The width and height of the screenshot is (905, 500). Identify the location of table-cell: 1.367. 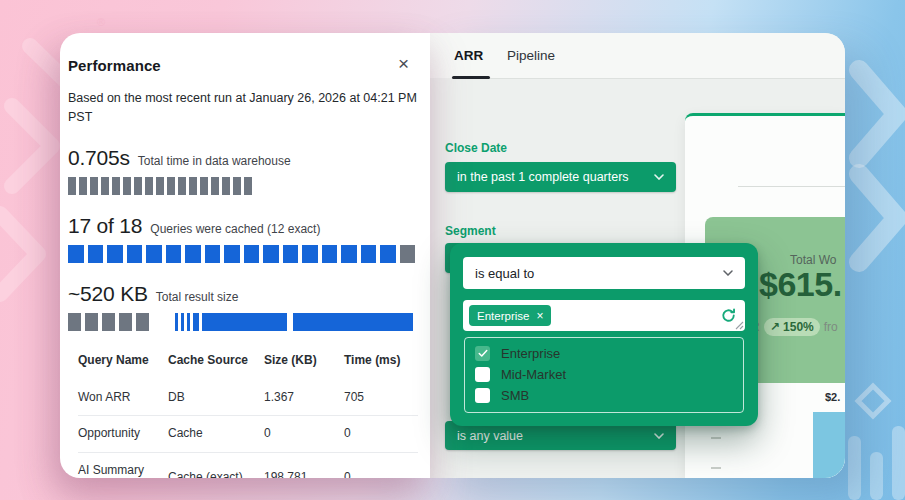
(304, 398).